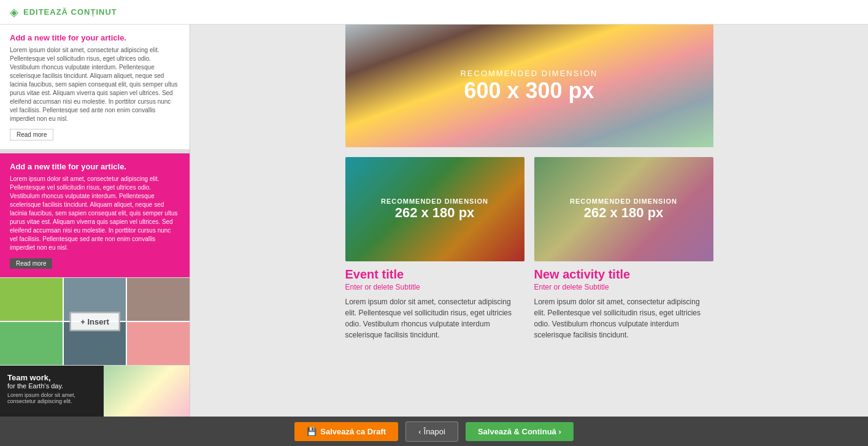  What do you see at coordinates (94, 167) in the screenshot?
I see `article-title-2: Add a new title for your article.` at bounding box center [94, 167].